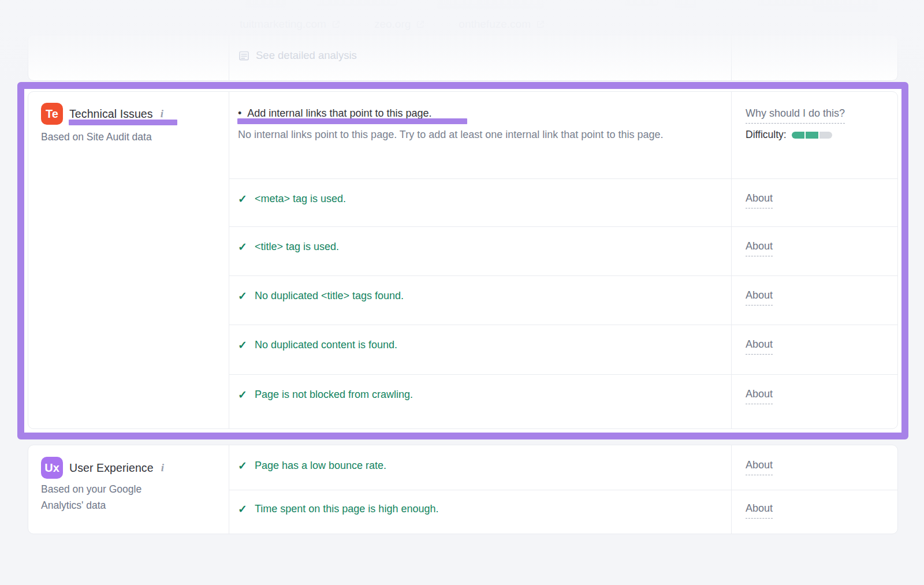 The height and width of the screenshot is (585, 924). I want to click on report-icon, so click(244, 55).